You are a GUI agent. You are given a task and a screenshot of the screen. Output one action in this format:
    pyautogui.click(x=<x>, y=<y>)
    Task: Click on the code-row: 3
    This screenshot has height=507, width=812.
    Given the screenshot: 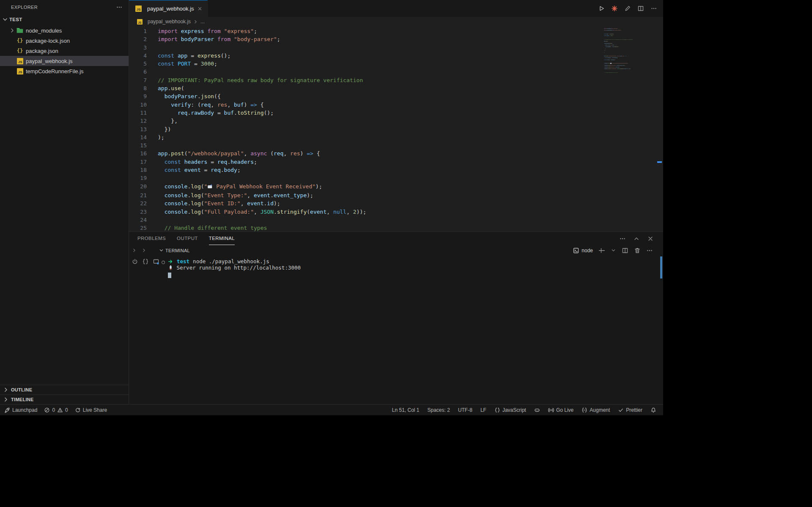 What is the action you would take?
    pyautogui.click(x=396, y=47)
    